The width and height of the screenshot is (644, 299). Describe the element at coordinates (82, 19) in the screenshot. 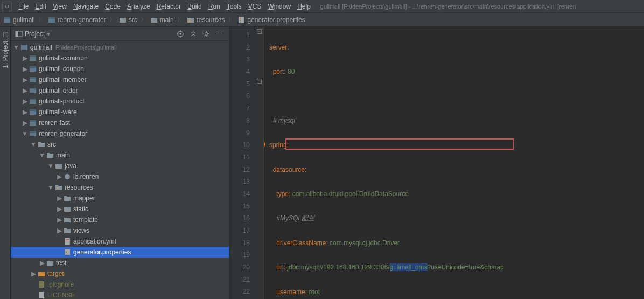

I see `crumb-renren-generator: renren-generator〉` at that location.